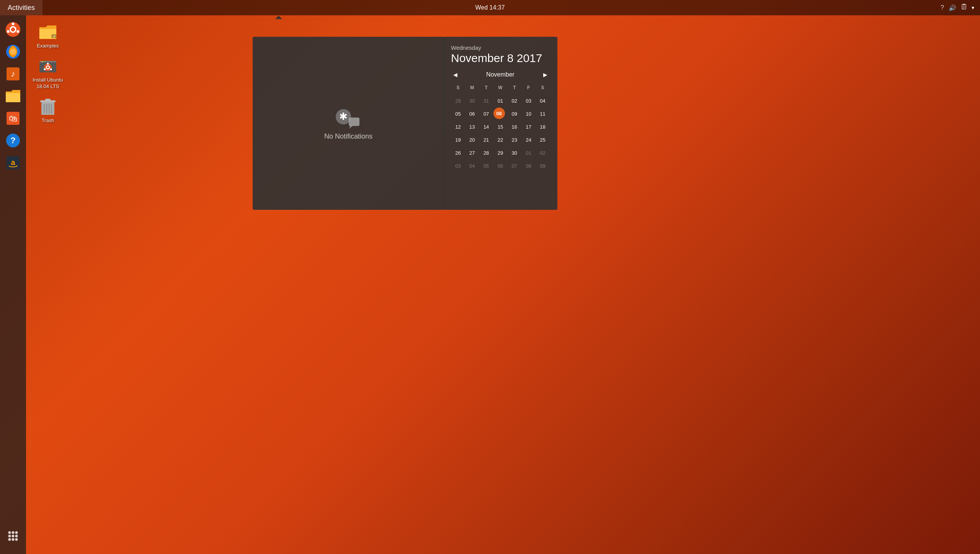 Image resolution: width=980 pixels, height=554 pixels. I want to click on cal-header-mon: M, so click(472, 88).